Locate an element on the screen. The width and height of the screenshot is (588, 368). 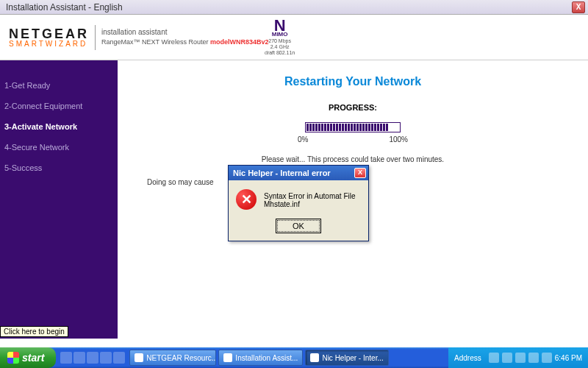
system-tray: Address 6:46 PM is located at coordinates (518, 358).